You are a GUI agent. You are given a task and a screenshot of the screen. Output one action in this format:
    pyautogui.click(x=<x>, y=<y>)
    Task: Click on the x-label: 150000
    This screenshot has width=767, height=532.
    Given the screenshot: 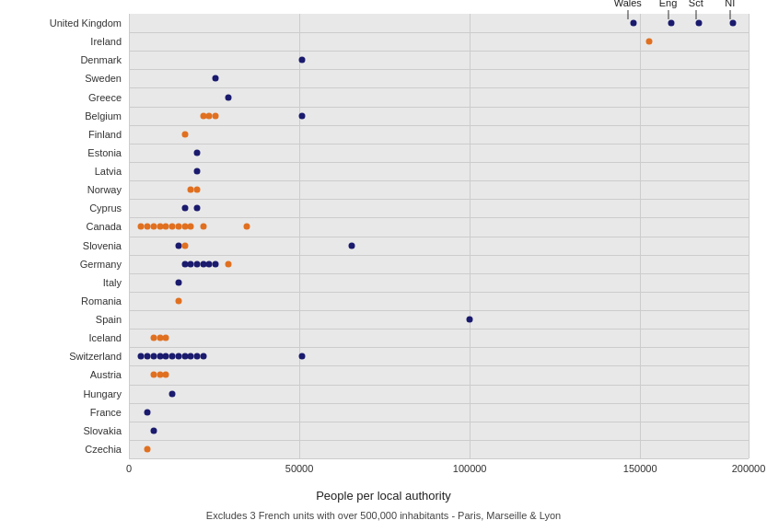 What is the action you would take?
    pyautogui.click(x=641, y=468)
    